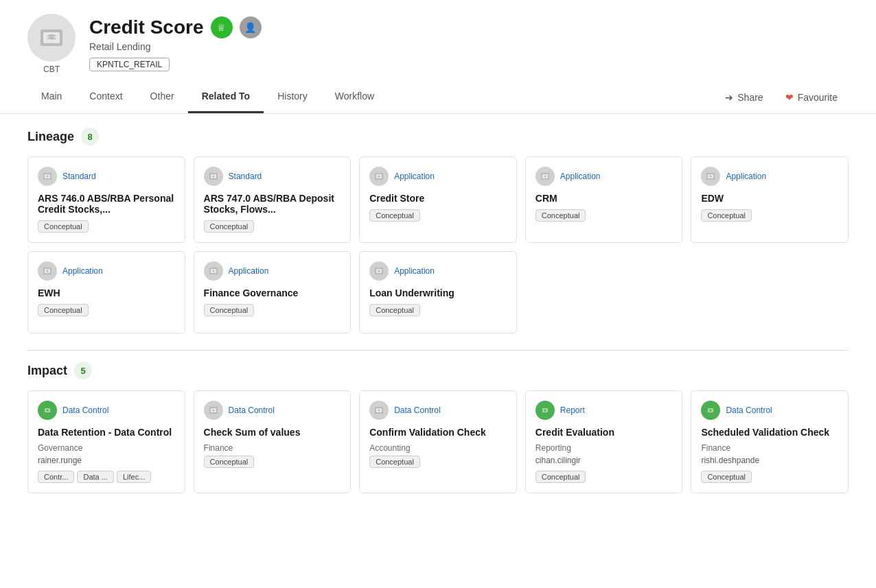 The height and width of the screenshot is (588, 876). Describe the element at coordinates (744, 97) in the screenshot. I see `share-button: ➔ Share` at that location.